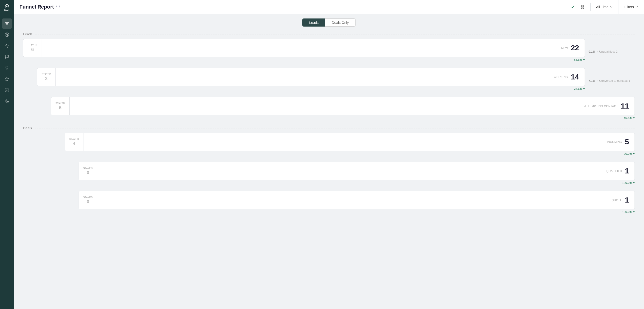 The image size is (644, 309). I want to click on funnel-step-working-wrapper: STAYED 2 WORKING 14 78.6% ▾ 7.1% › Conve…, so click(336, 81).